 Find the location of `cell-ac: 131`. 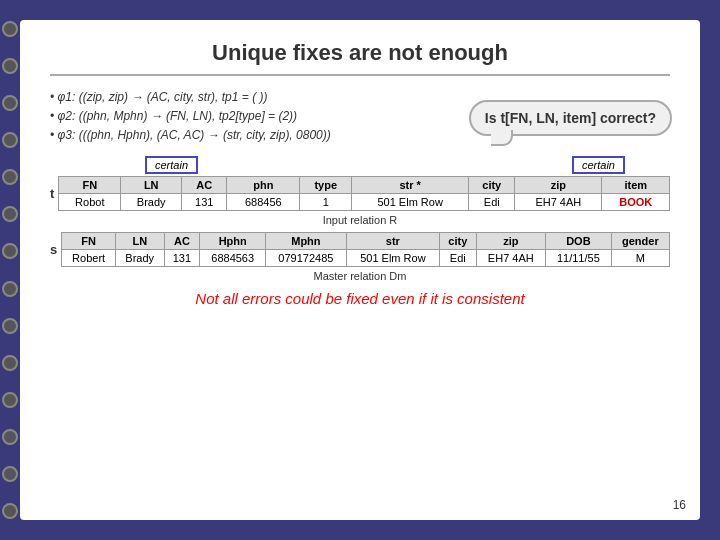

cell-ac: 131 is located at coordinates (204, 202).